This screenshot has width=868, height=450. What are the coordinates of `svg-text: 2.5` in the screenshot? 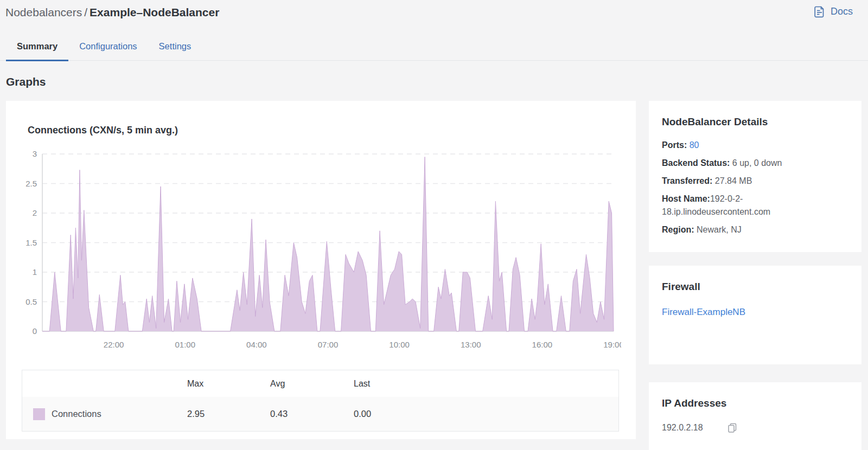 It's located at (31, 183).